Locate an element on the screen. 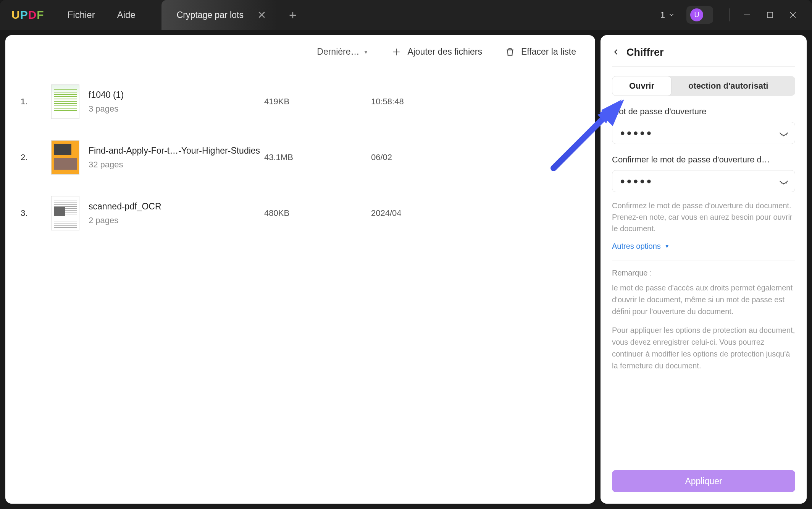  menu-file: Fichier is located at coordinates (81, 15).